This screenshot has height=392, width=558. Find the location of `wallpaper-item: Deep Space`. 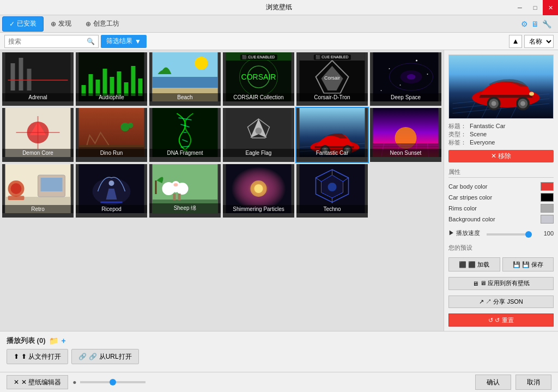

wallpaper-item: Deep Space is located at coordinates (405, 79).